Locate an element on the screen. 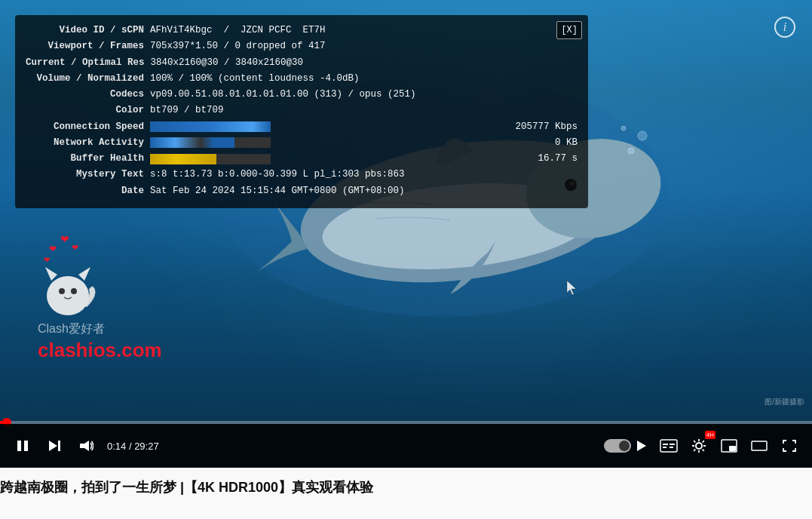 The height and width of the screenshot is (519, 812). stats-label-videoid: Video ID / sCPN is located at coordinates (87, 30).